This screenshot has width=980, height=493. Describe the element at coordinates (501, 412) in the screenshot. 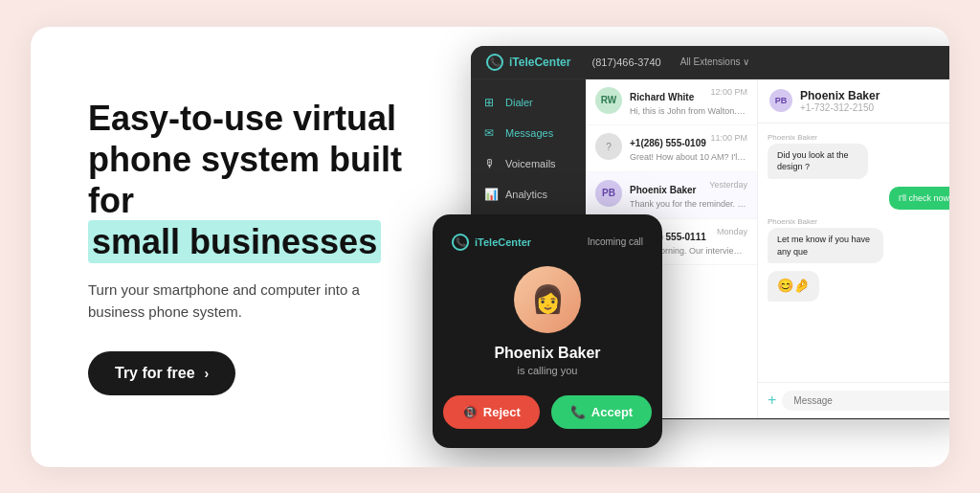

I see `reject-label: Reject` at that location.